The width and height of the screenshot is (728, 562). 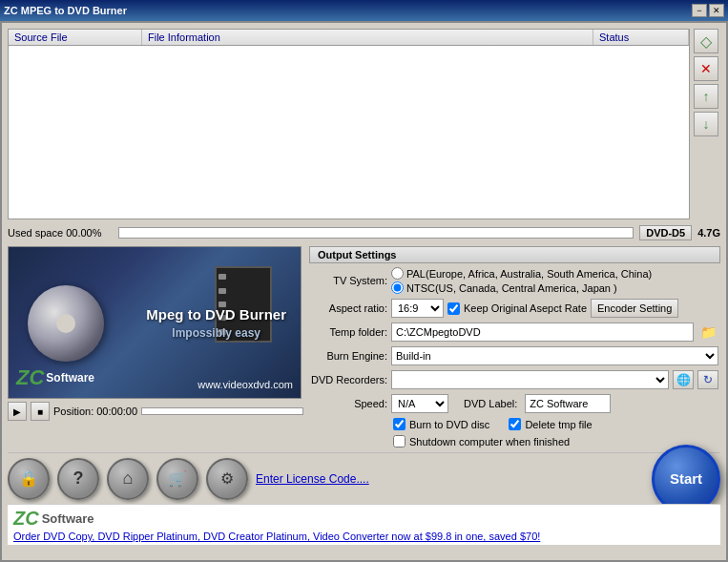 I want to click on zc-branding: ZC Software, so click(x=55, y=378).